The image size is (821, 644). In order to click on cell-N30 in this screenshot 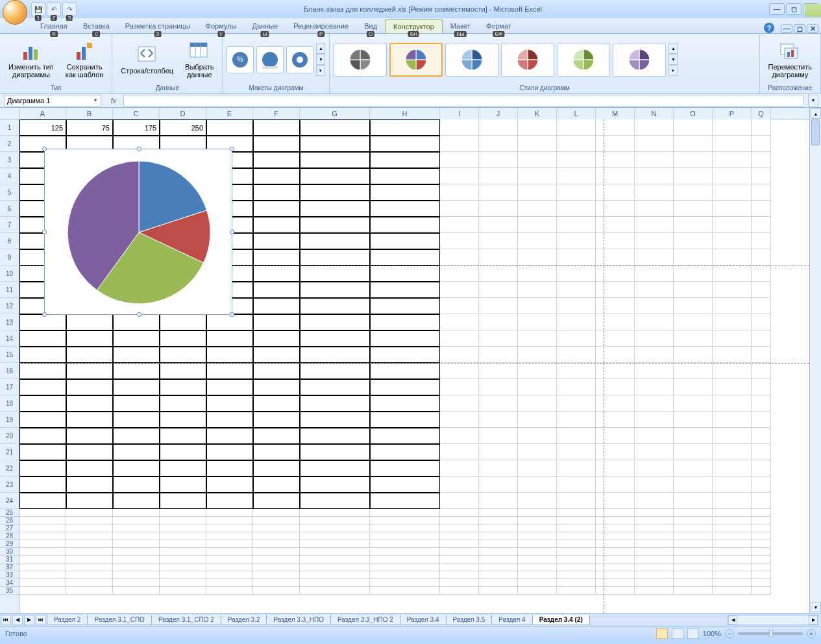, I will do `click(654, 552)`.